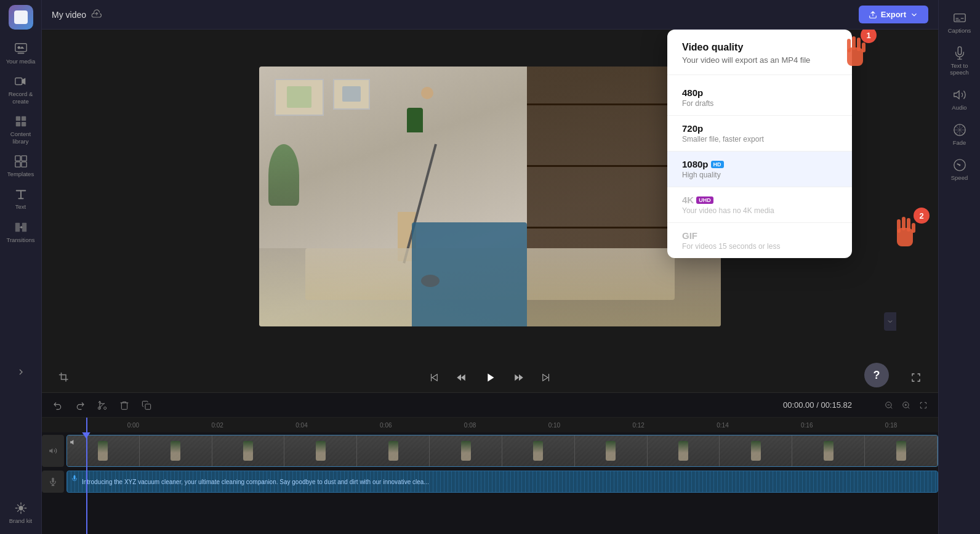 The height and width of the screenshot is (534, 980). What do you see at coordinates (434, 378) in the screenshot?
I see `skip-to-start-button` at bounding box center [434, 378].